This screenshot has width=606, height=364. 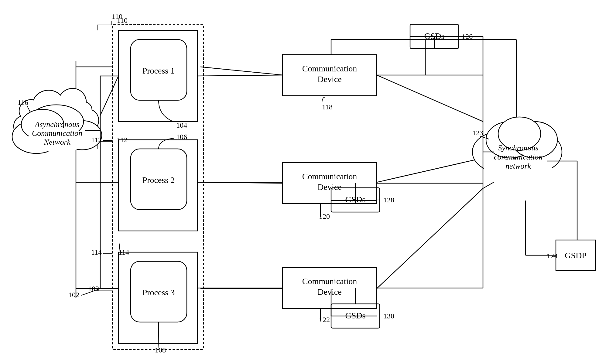 What do you see at coordinates (182, 125) in the screenshot?
I see `ref-104: 104` at bounding box center [182, 125].